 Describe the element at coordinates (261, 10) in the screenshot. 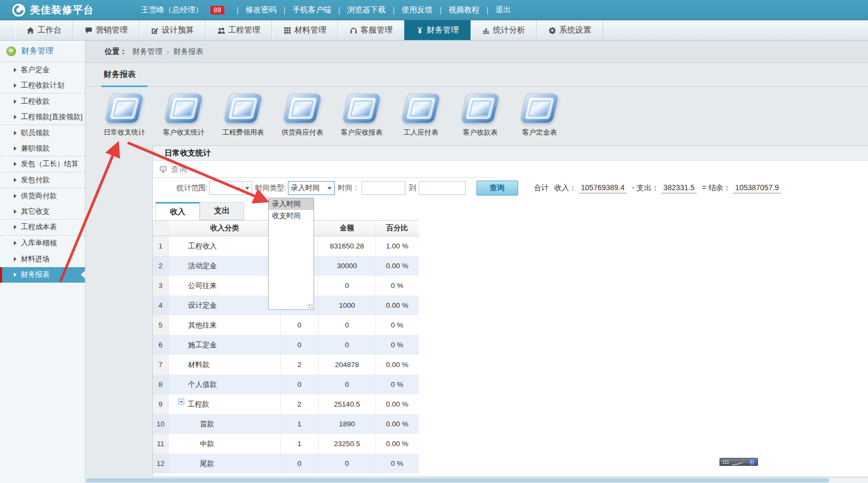

I see `link-change-password: 修改密码` at that location.